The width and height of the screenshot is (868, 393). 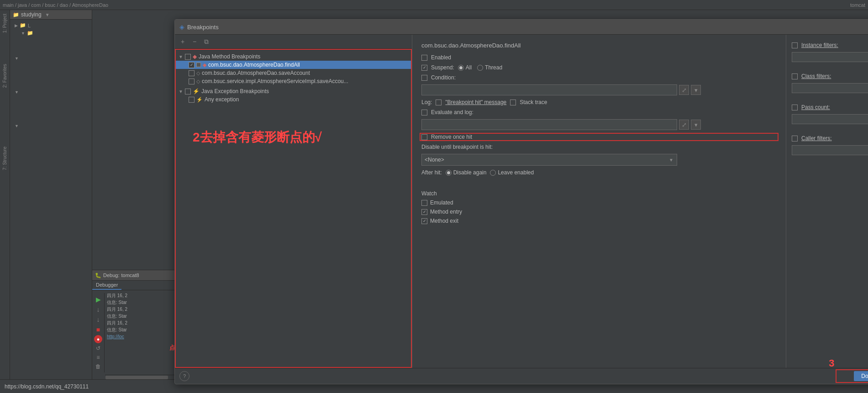 What do you see at coordinates (830, 76) in the screenshot?
I see `class-filters-header: Class filters:` at bounding box center [830, 76].